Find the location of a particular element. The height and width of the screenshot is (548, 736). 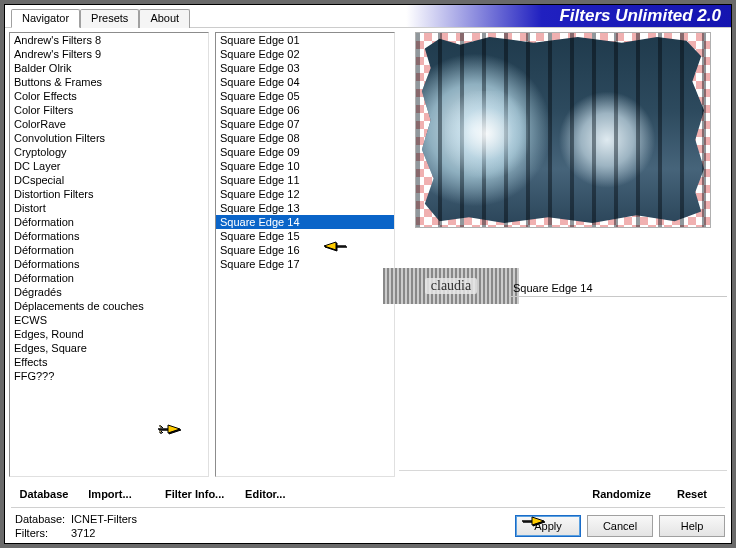

filter-item: Square Edge 03 is located at coordinates (305, 68).